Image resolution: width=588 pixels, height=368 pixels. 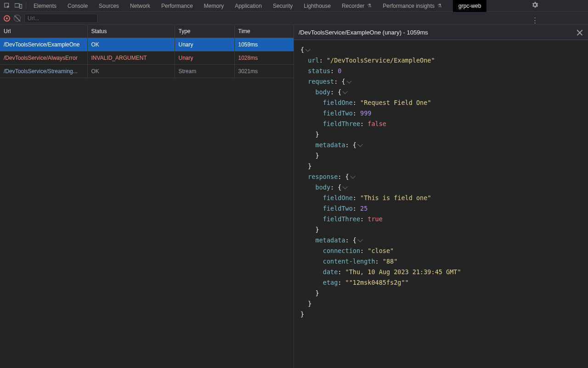 What do you see at coordinates (283, 6) in the screenshot?
I see `tab-security: Security` at bounding box center [283, 6].